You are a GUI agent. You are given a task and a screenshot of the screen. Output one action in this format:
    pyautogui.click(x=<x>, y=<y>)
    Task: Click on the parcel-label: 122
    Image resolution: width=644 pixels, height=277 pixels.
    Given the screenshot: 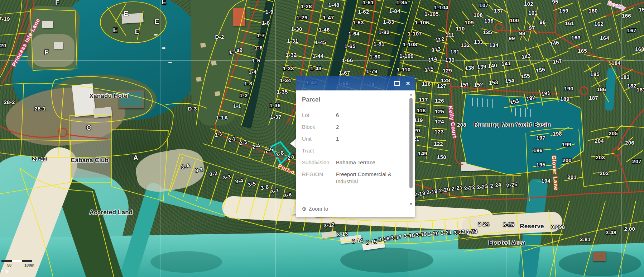 What is the action you would take?
    pyautogui.click(x=438, y=144)
    